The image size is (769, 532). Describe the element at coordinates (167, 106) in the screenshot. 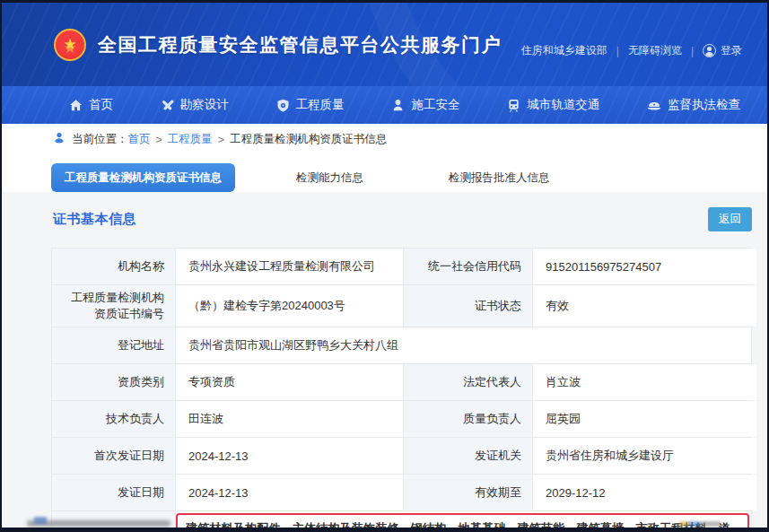

I see `design-tools-icon` at that location.